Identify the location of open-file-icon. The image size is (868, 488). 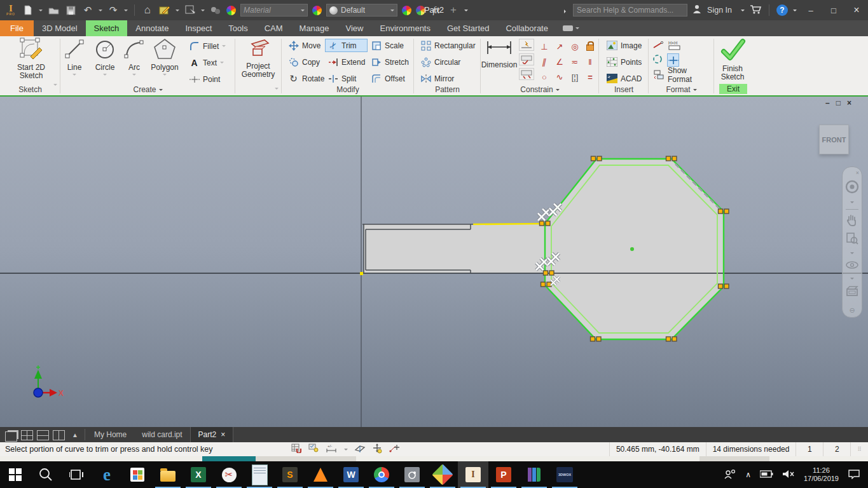
(53, 10).